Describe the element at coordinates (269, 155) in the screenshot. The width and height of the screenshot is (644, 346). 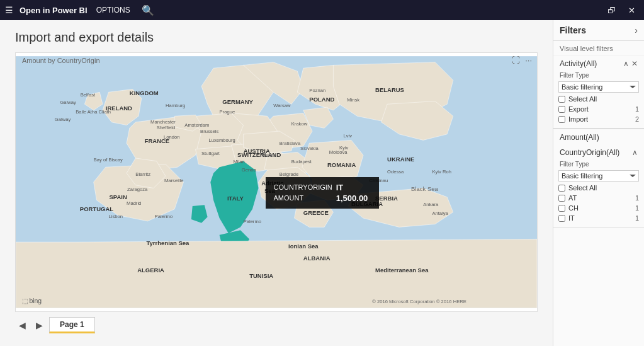
I see `svg-text: Vienna` at that location.